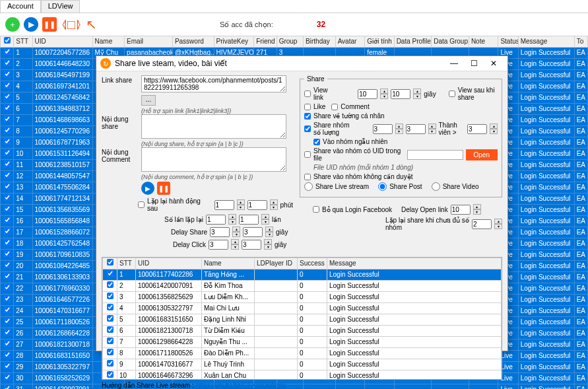 Image resolution: width=588 pixels, height=389 pixels. What do you see at coordinates (110, 262) in the screenshot?
I see `mt-select-all` at bounding box center [110, 262].